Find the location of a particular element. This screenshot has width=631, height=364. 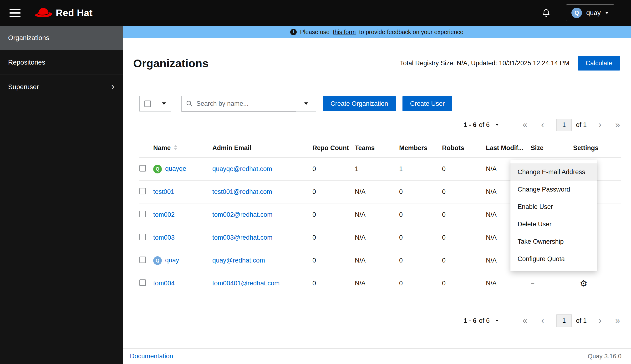

chevron-right-icon: › is located at coordinates (113, 86).